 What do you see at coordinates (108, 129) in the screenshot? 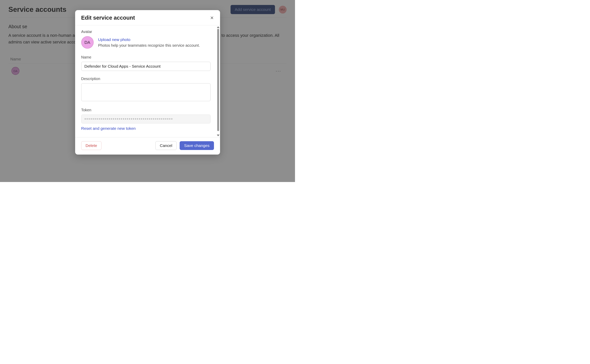
I see `reset-token-link: Reset and generate new token` at bounding box center [108, 129].